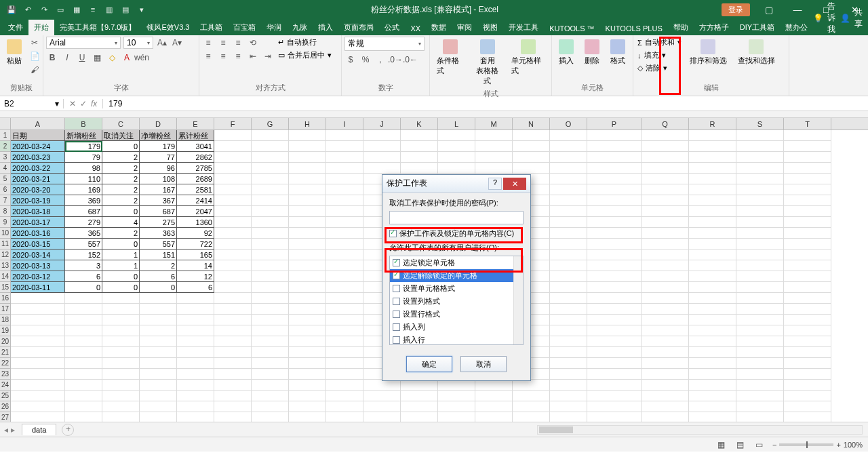 The width and height of the screenshot is (868, 459). I want to click on col-header: G, so click(270, 123).